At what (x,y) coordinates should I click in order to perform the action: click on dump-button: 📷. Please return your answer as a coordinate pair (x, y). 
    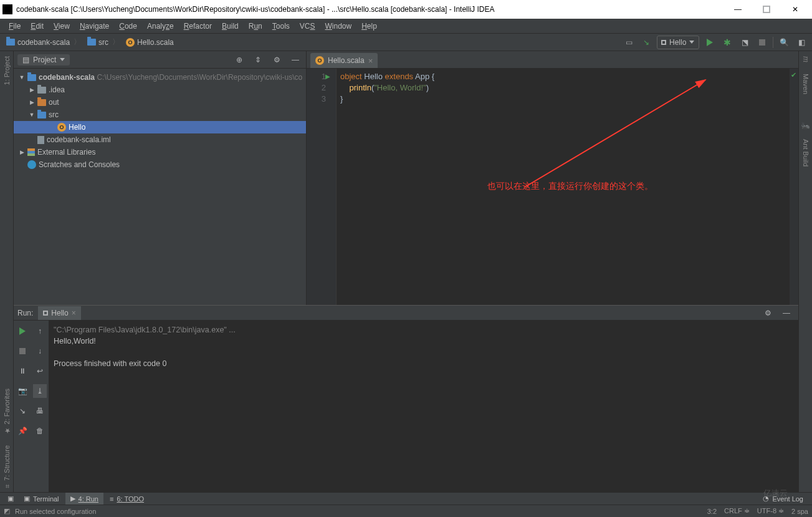
    Looking at the image, I should click on (22, 391).